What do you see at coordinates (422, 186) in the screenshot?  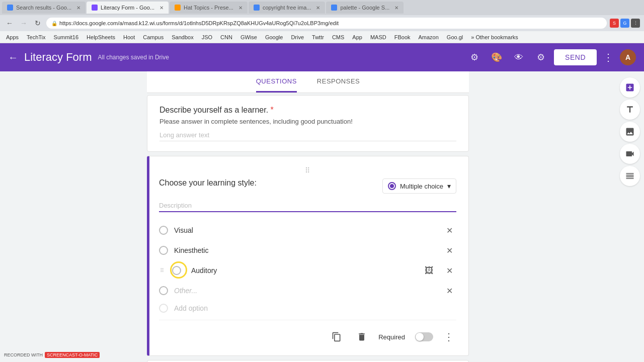 I see `question-type-label: Multiple choice` at bounding box center [422, 186].